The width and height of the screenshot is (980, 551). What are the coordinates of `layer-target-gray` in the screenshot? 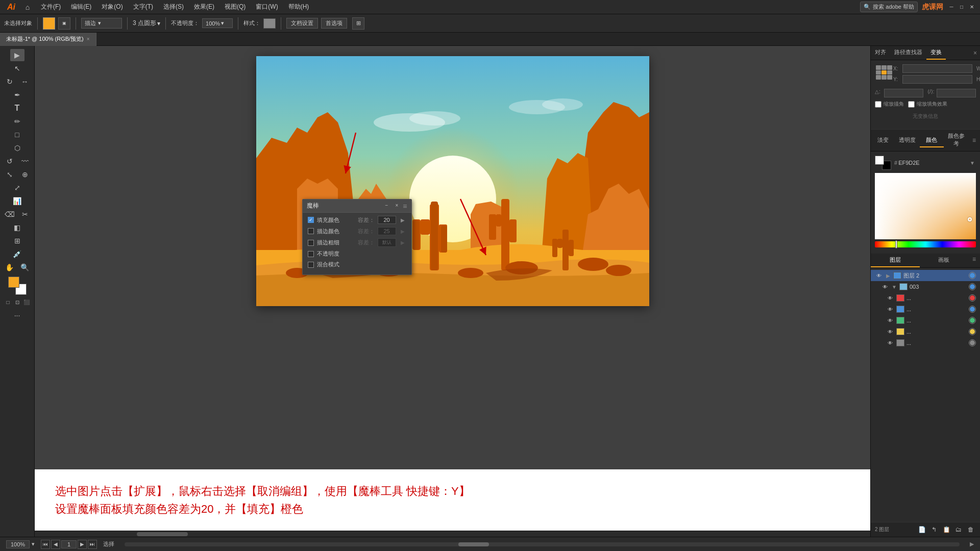 It's located at (972, 343).